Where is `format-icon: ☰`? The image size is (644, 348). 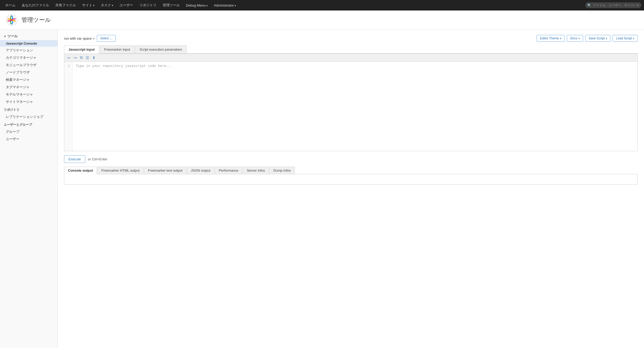 format-icon: ☰ is located at coordinates (88, 58).